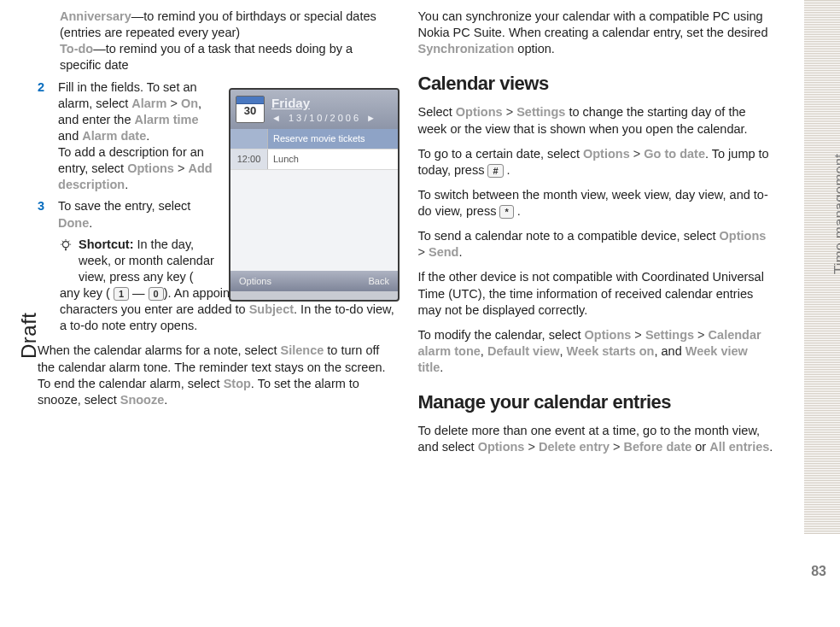 The width and height of the screenshot is (840, 627). Describe the element at coordinates (250, 109) in the screenshot. I see `calendar-icon: 30` at that location.